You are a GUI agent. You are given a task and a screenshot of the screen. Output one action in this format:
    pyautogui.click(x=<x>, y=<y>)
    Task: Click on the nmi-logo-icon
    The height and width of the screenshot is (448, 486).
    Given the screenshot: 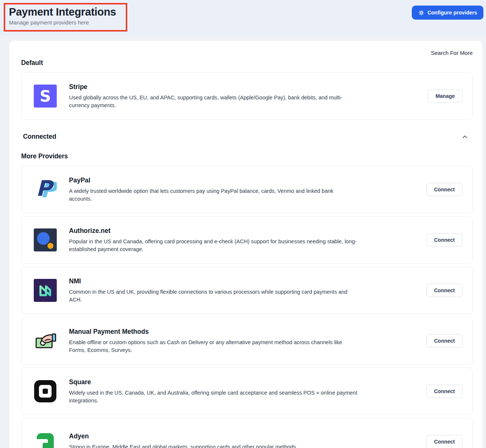 What is the action you would take?
    pyautogui.click(x=45, y=290)
    